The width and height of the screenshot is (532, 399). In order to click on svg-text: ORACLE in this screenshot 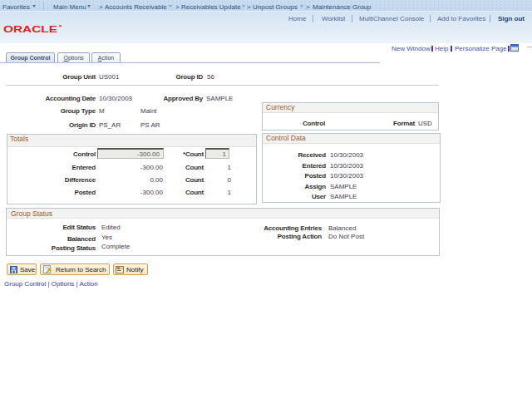, I will do `click(30, 30)`.